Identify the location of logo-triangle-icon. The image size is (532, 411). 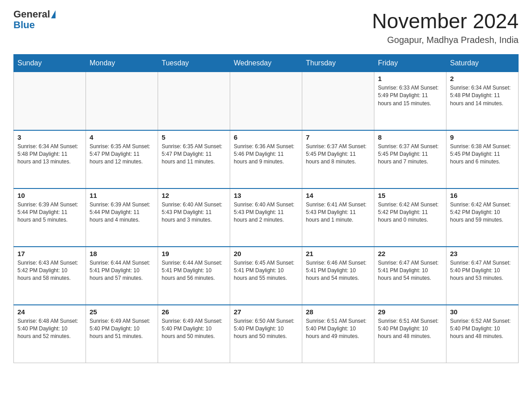
(53, 14).